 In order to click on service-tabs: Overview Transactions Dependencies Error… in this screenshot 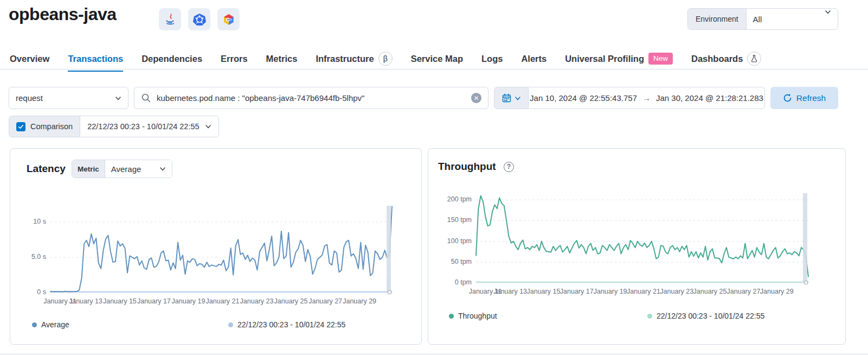, I will do `click(385, 59)`.